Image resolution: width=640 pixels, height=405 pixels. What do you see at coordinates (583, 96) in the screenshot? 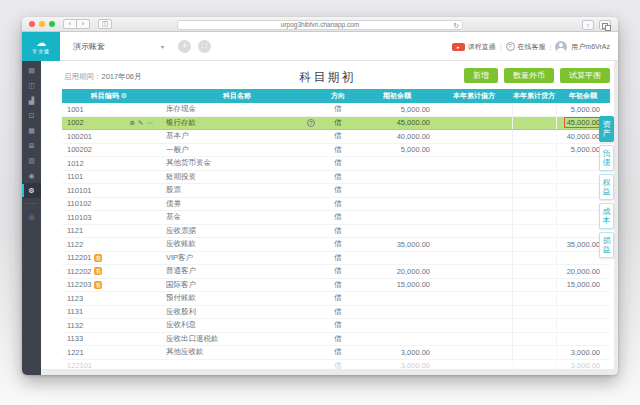
I see `column-header-year-begin: 年初余额` at bounding box center [583, 96].